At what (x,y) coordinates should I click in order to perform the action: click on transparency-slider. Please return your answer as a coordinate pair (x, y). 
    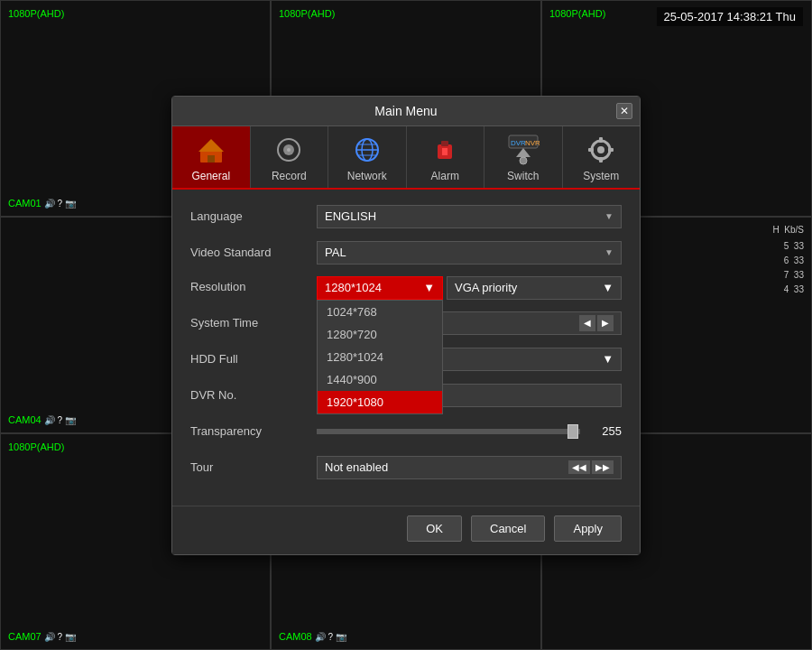
    Looking at the image, I should click on (448, 432).